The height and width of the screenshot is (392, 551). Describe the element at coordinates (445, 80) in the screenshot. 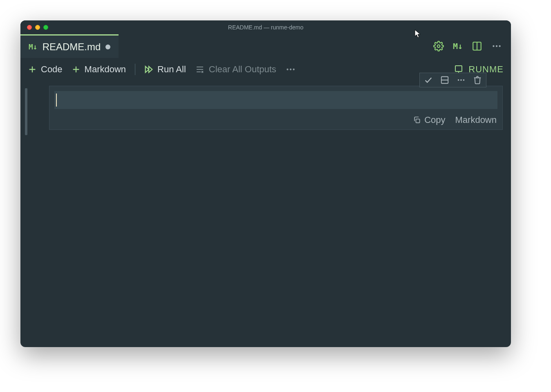

I see `split-cell-button` at that location.